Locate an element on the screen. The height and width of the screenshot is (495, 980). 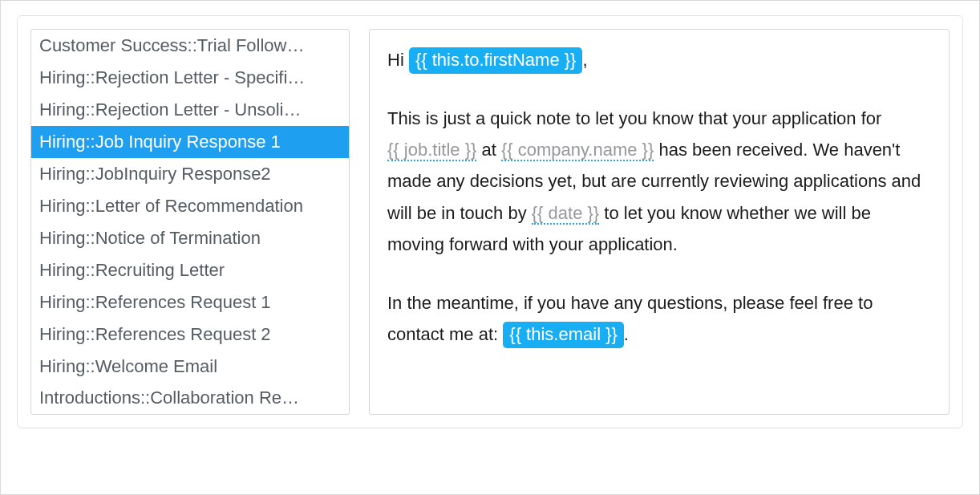
merge-tag-job-title: {{ job.title }} is located at coordinates (431, 151).